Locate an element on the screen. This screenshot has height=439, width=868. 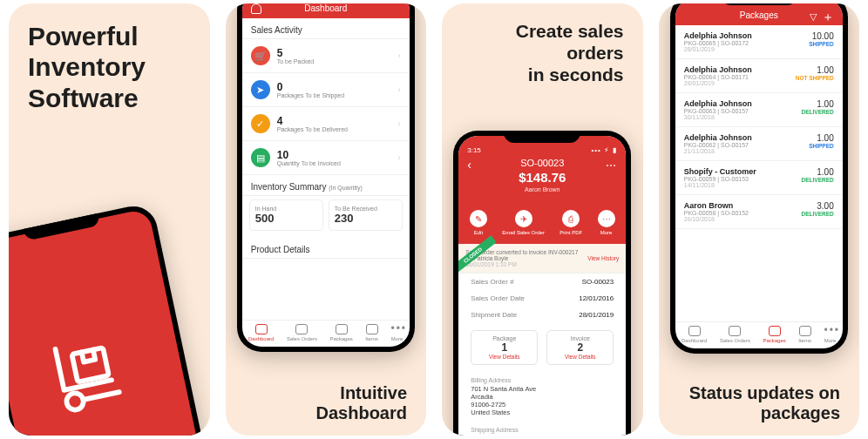
detail-row: Sales Order Date12/01/2016 is located at coordinates (542, 298).